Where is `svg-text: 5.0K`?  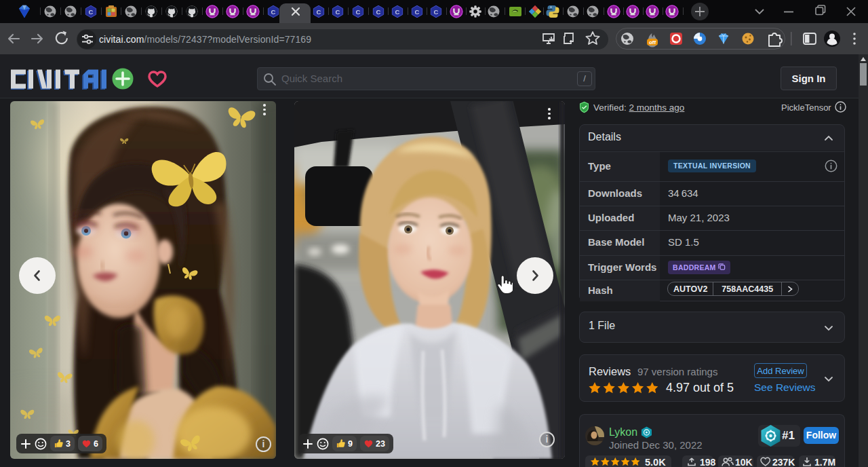 svg-text: 5.0K is located at coordinates (655, 462).